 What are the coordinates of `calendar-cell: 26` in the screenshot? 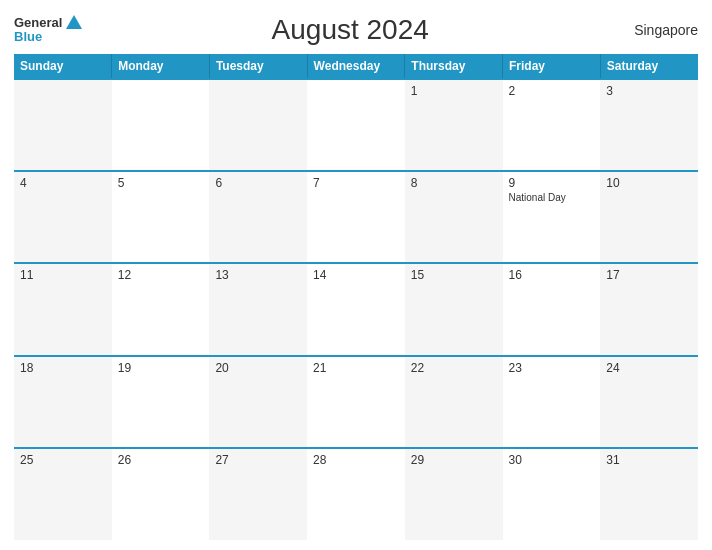 It's located at (161, 494).